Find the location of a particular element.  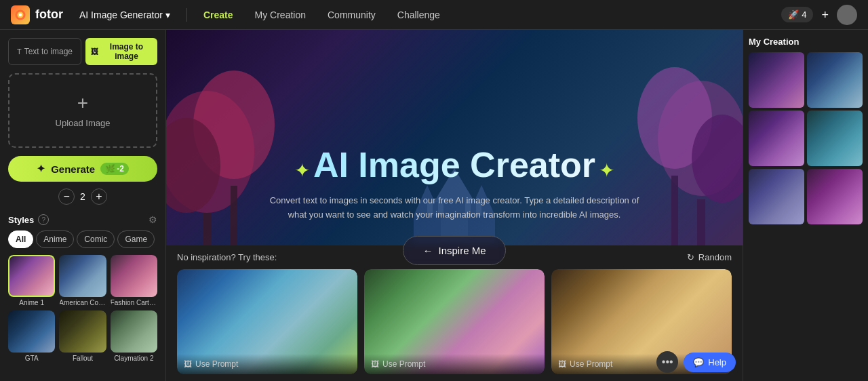

random-button: ↻ Random is located at coordinates (709, 258).